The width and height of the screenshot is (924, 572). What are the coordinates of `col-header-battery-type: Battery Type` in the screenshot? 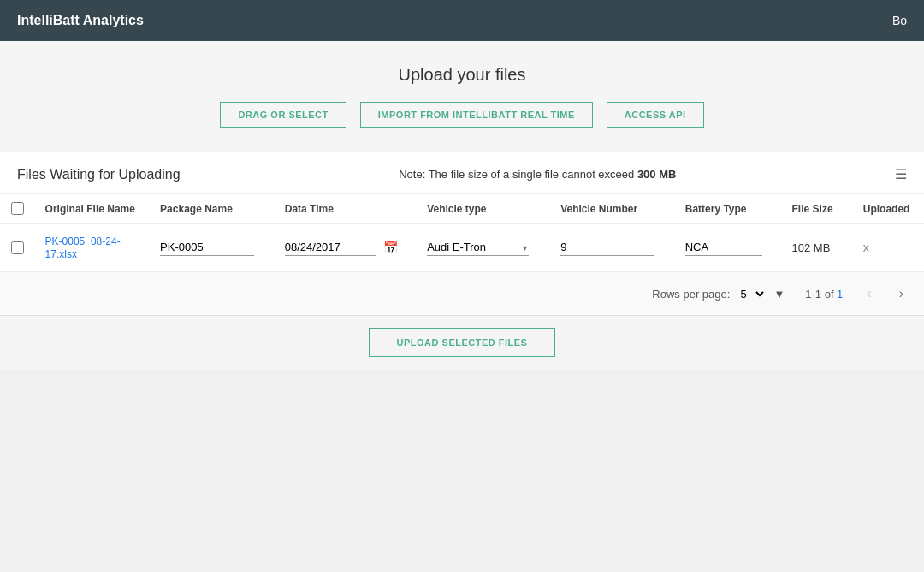 It's located at (729, 209).